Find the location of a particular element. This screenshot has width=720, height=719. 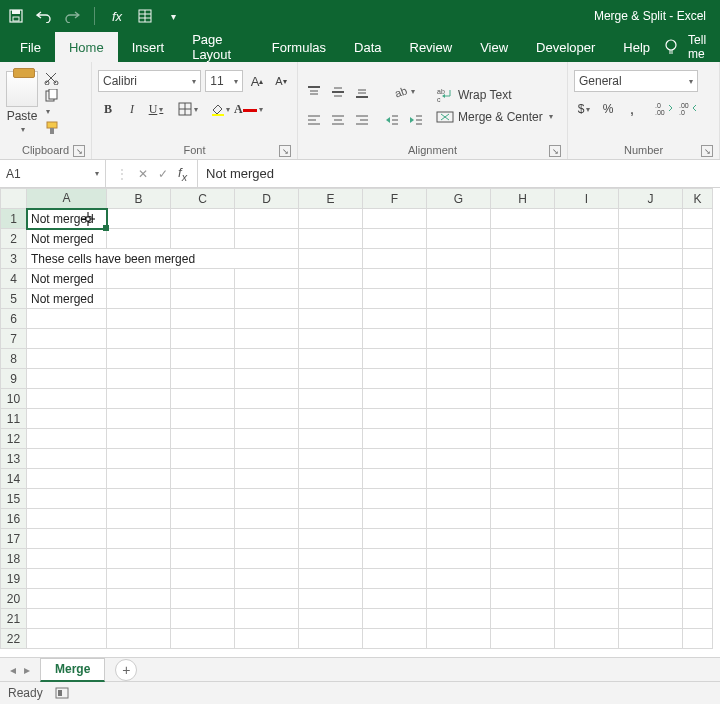

cell-K2 is located at coordinates (698, 239).